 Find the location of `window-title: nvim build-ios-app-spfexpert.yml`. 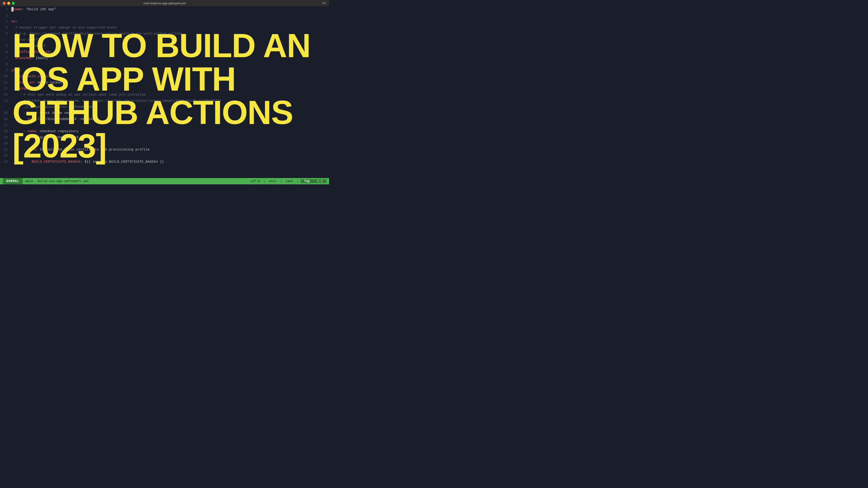

window-title: nvim build-ios-app-spfexpert.yml is located at coordinates (164, 3).